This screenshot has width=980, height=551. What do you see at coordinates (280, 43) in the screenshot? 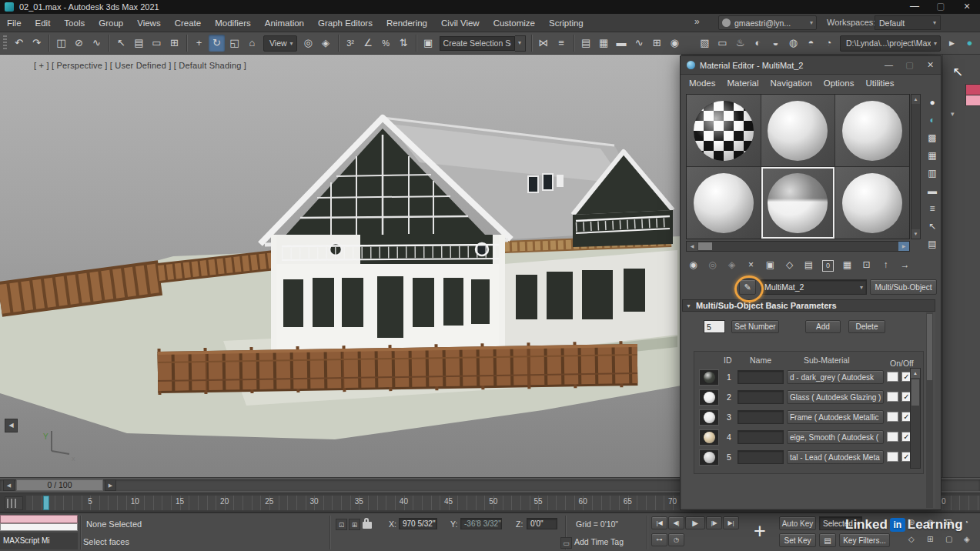
I see `reference-coordinate-dropdown: View ▾` at bounding box center [280, 43].